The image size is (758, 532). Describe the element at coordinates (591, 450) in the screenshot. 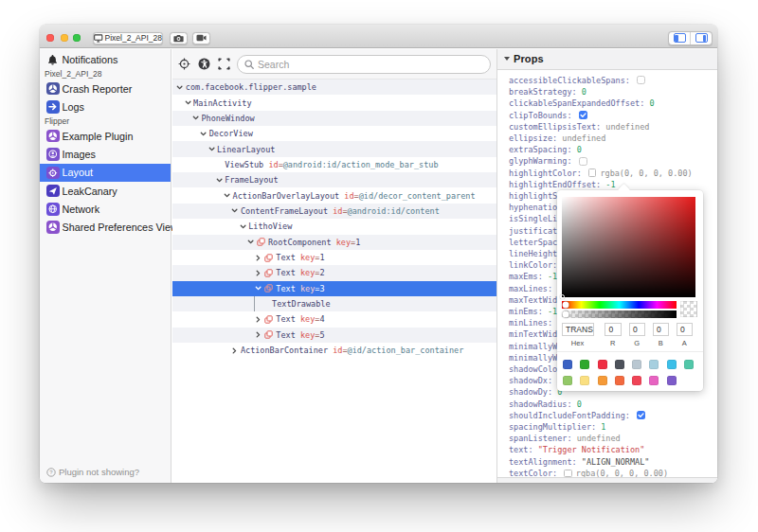

I see `prop-value: "Trigger Notification"` at that location.